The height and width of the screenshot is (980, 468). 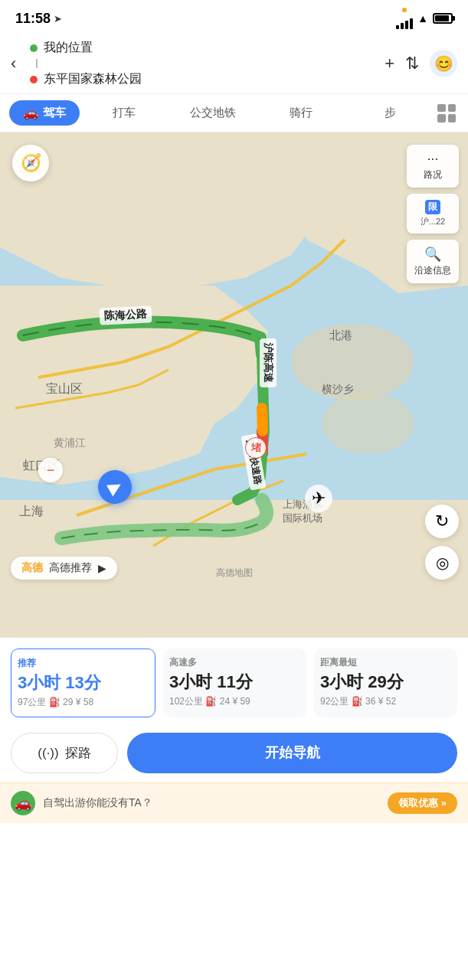 I want to click on status-icons: ▲, so click(x=424, y=18).